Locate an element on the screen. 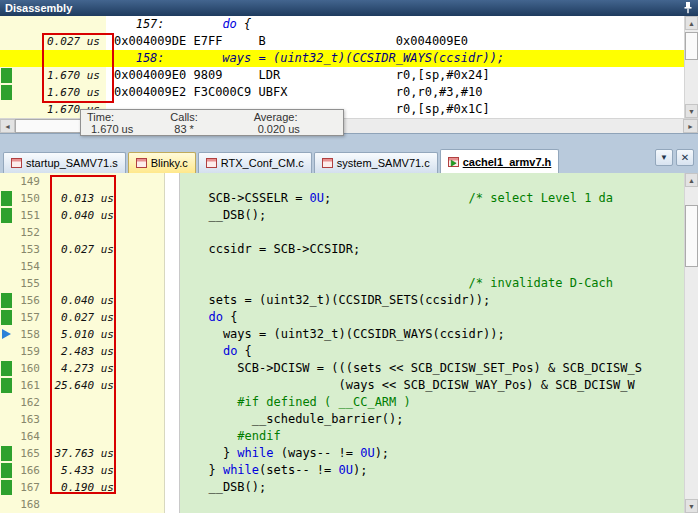 The width and height of the screenshot is (698, 513). code-line: SCB->CSSELR = 0U; /* select Level 1 da is located at coordinates (432, 198).